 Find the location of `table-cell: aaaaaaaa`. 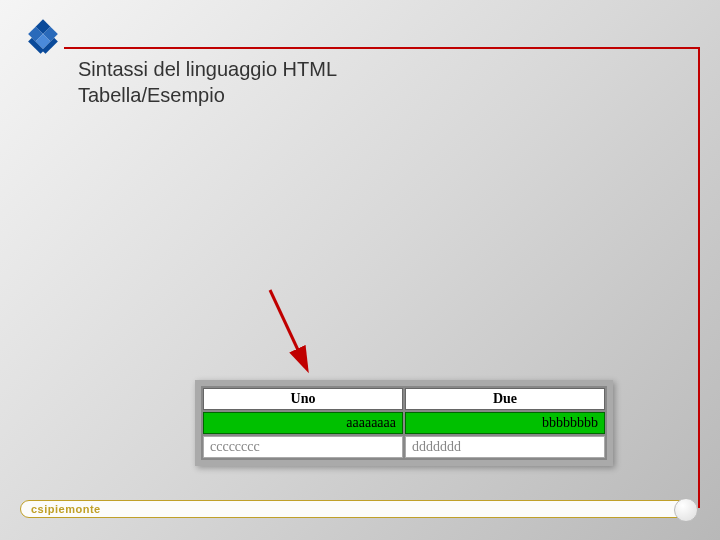

table-cell: aaaaaaaa is located at coordinates (303, 423).